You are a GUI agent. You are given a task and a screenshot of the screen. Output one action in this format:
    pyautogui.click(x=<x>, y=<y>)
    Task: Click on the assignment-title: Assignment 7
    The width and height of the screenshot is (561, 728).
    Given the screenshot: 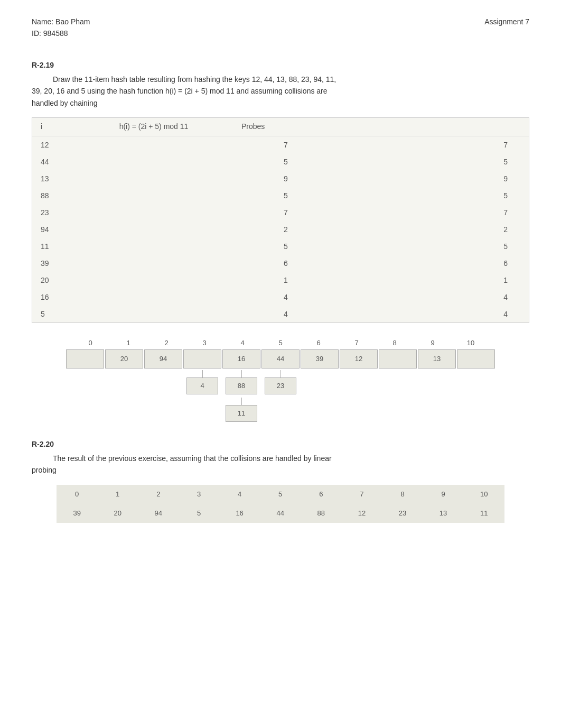 What is the action you would take?
    pyautogui.click(x=507, y=22)
    